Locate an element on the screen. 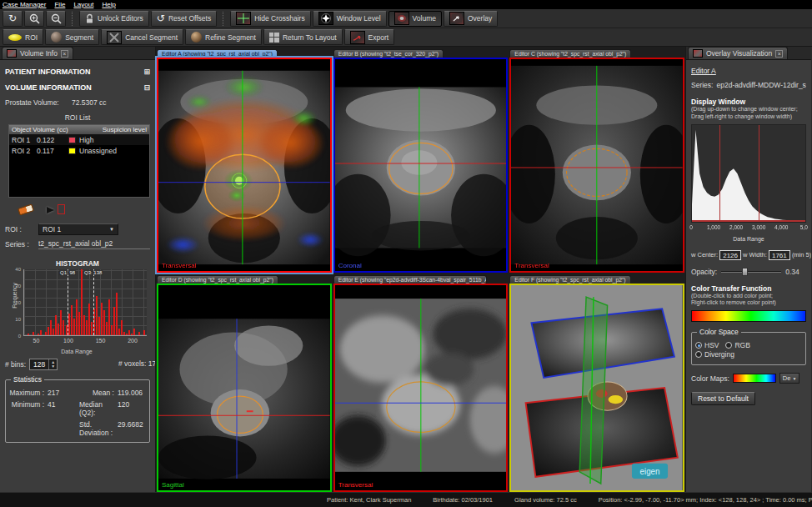 Image resolution: width=812 pixels, height=507 pixels. tab-editor-c: Editor C (showing "t2_spc_rst_axial obl_… is located at coordinates (570, 53).